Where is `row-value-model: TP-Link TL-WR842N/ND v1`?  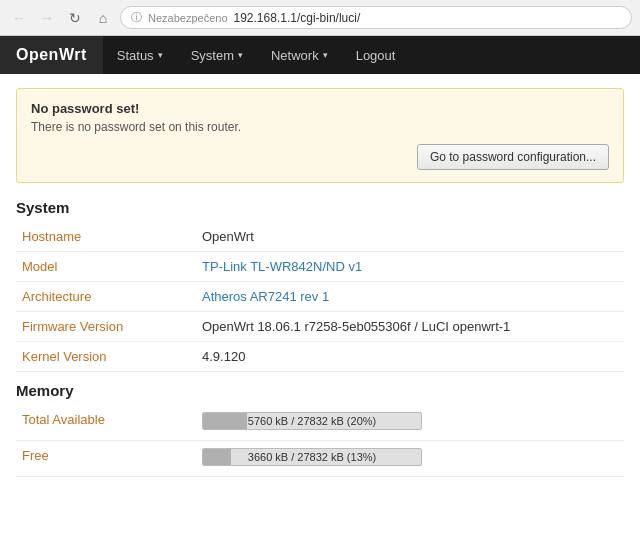
row-value-model: TP-Link TL-WR842N/ND v1 is located at coordinates (410, 267).